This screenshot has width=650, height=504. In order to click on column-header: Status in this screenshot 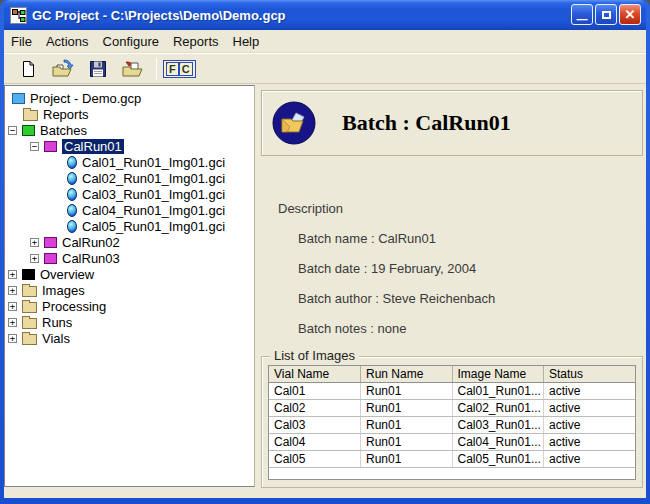, I will do `click(590, 374)`.